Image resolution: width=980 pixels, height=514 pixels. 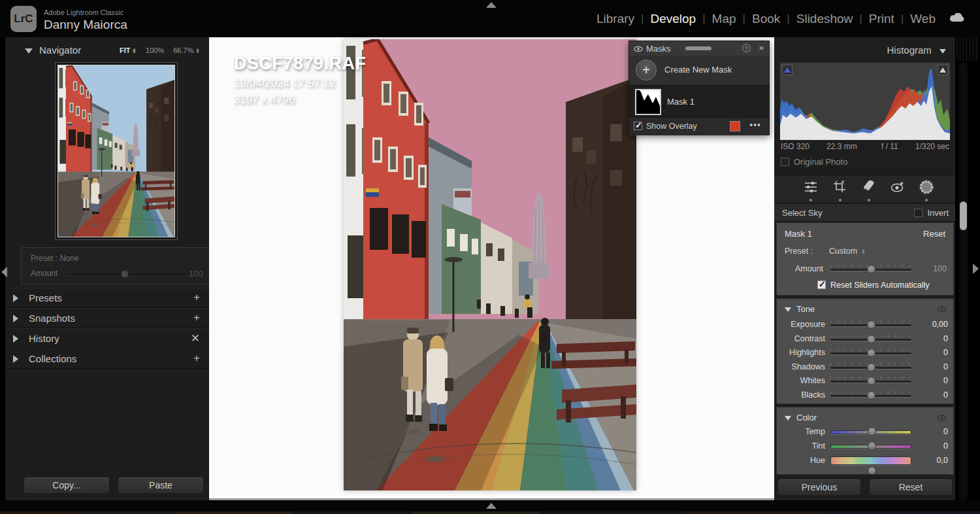 What do you see at coordinates (301, 64) in the screenshot?
I see `photo-filename: DSCF7879.RAF` at bounding box center [301, 64].